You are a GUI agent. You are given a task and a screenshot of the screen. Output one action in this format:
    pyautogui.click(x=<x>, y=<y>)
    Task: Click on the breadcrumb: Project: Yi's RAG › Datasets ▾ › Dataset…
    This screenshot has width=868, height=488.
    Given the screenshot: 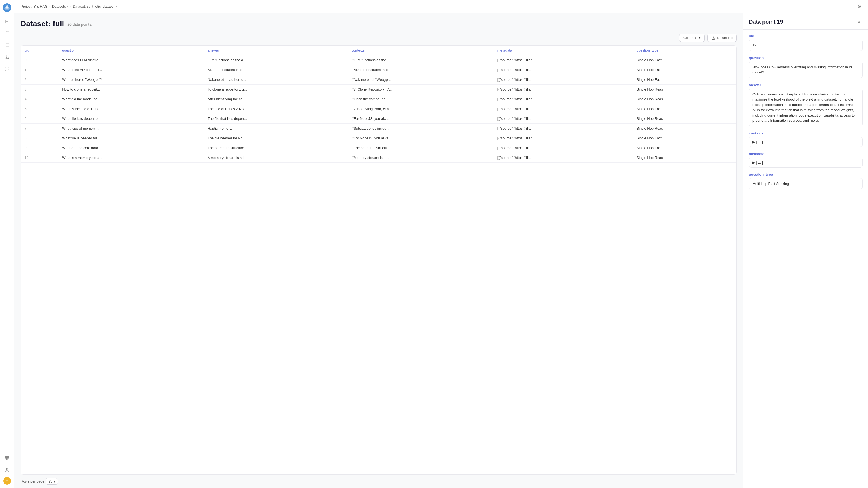 What is the action you would take?
    pyautogui.click(x=69, y=6)
    